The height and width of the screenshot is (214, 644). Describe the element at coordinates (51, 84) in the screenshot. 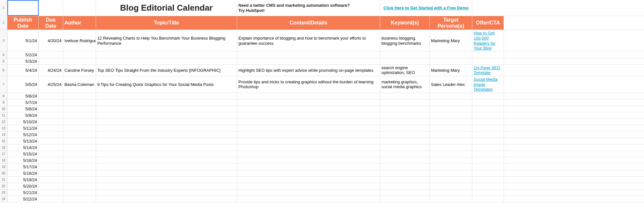

I see `cell-due-date: 4/25/24` at that location.